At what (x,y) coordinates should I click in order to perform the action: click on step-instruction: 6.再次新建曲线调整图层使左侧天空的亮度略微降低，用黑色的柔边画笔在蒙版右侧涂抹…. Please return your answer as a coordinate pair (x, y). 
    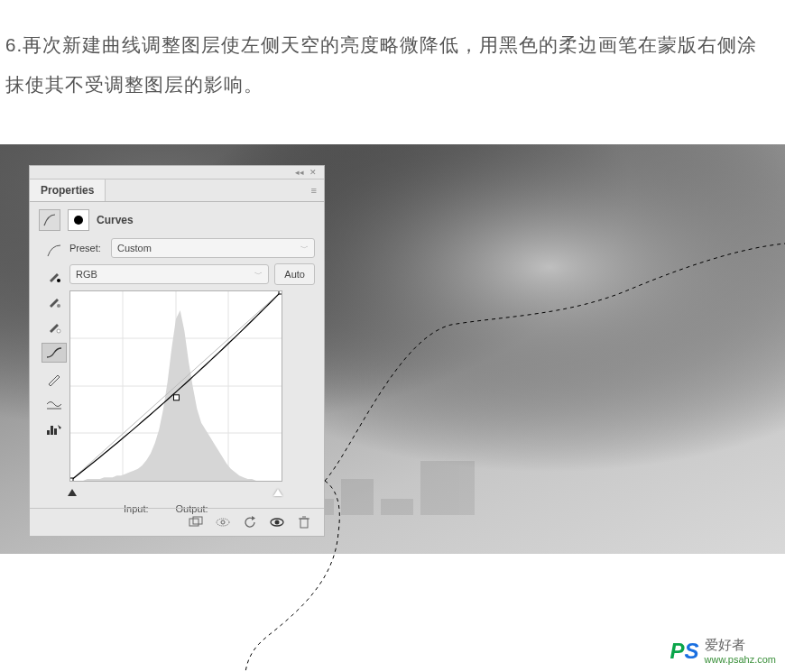
    Looking at the image, I should click on (386, 65).